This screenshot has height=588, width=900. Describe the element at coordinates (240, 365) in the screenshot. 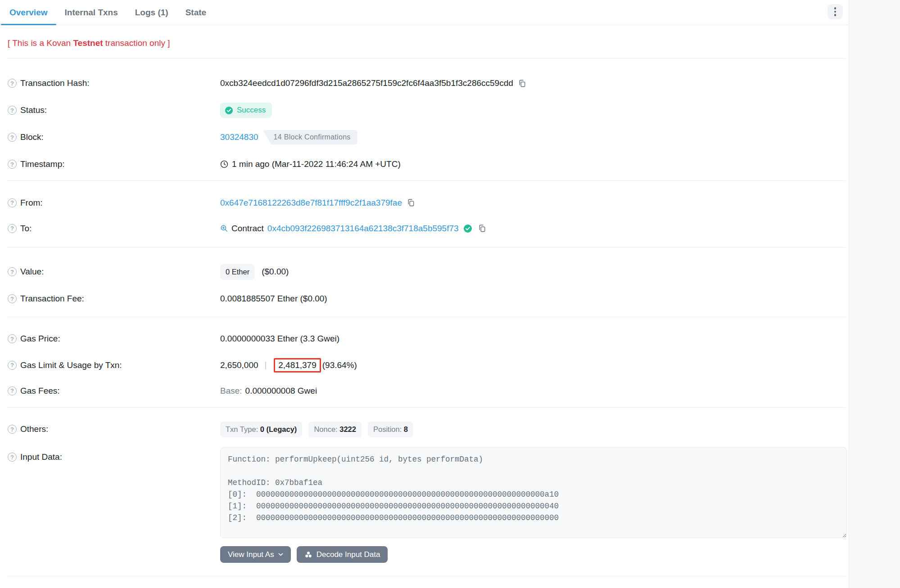

I see `gas-limit-value: 2,650,000` at that location.